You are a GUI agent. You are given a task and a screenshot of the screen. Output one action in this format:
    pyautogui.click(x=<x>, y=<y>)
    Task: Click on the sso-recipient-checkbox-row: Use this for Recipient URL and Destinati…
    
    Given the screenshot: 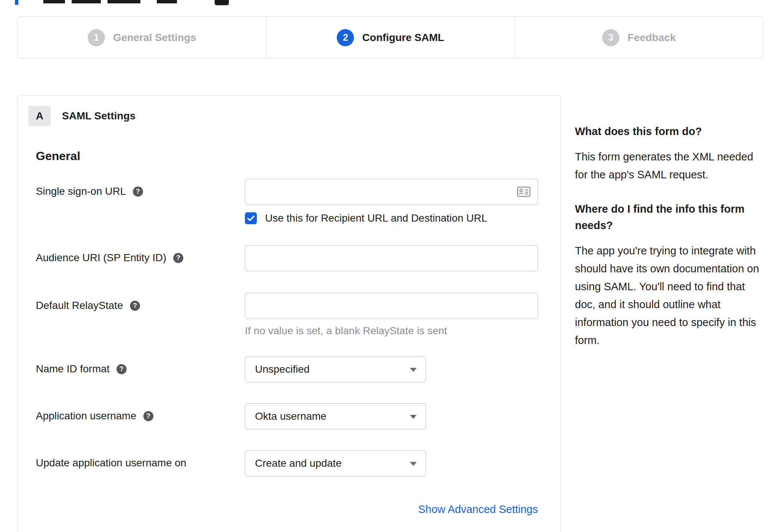 What is the action you would take?
    pyautogui.click(x=394, y=218)
    